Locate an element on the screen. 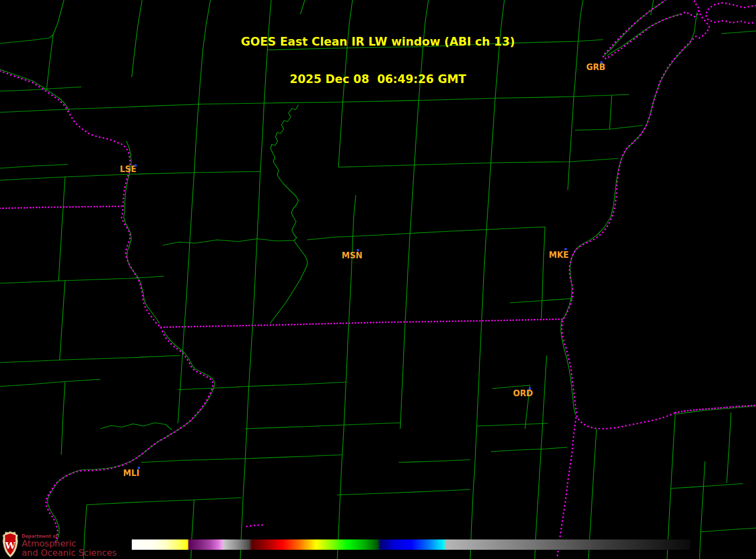 This screenshot has height=559, width=756. station-dot-ORD is located at coordinates (530, 389).